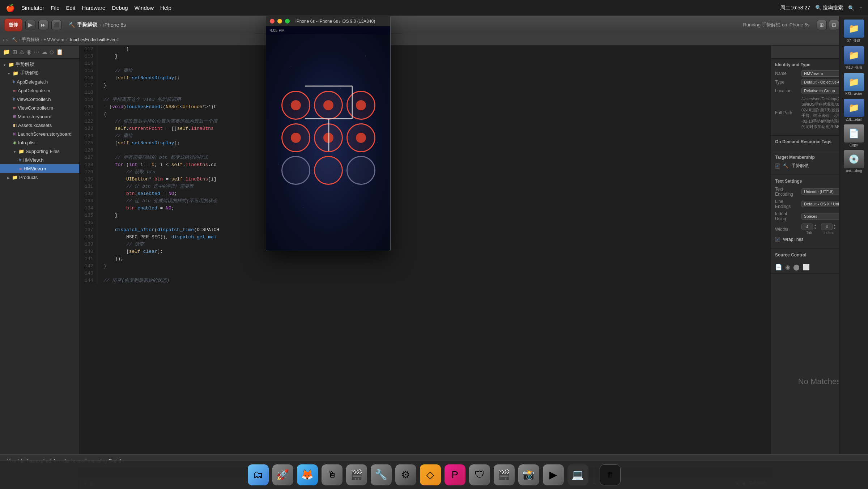 The height and width of the screenshot is (489, 868). I want to click on sim-minimize-btn, so click(280, 21).